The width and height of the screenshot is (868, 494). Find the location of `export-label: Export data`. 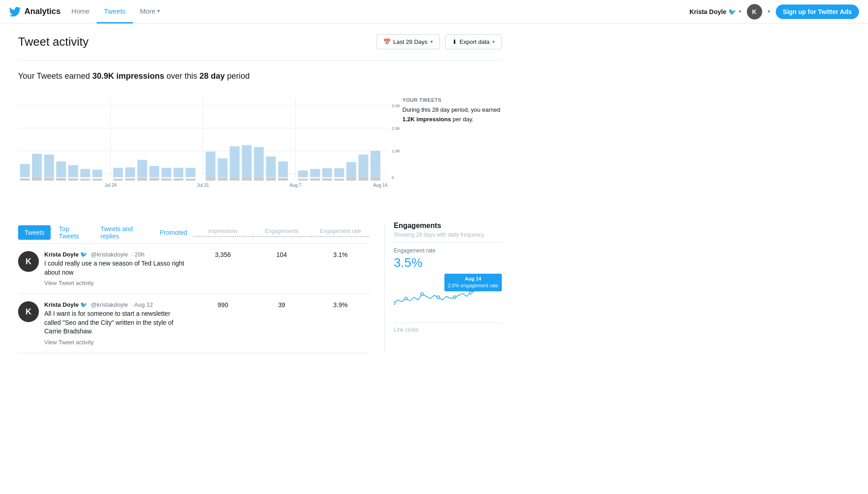

export-label: Export data is located at coordinates (475, 42).